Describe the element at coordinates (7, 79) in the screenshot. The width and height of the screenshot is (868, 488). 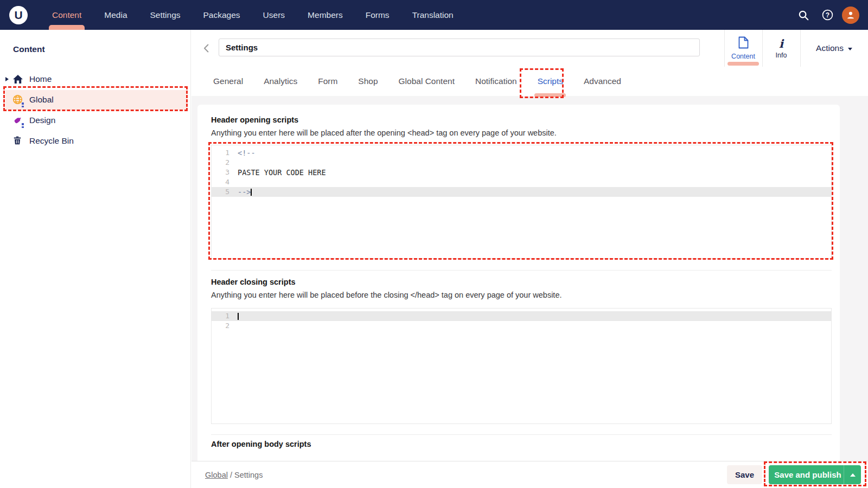
I see `expand-caret-icon` at that location.